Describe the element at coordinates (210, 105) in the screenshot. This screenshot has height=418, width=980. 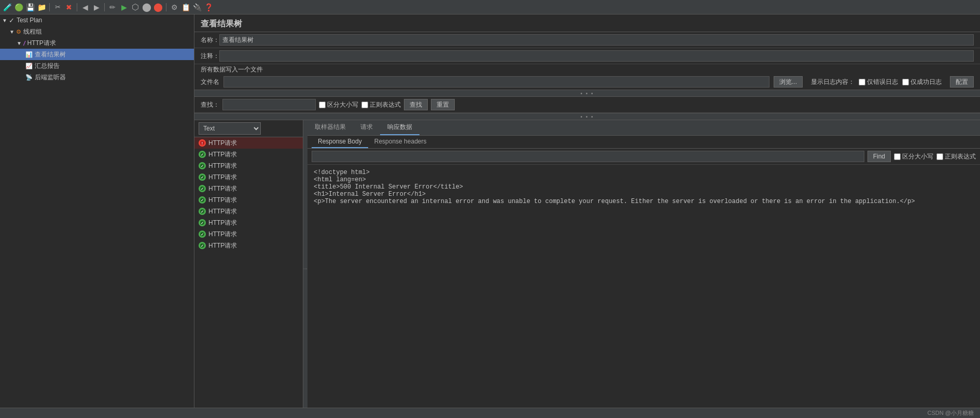
I see `search-label: 查找：` at that location.